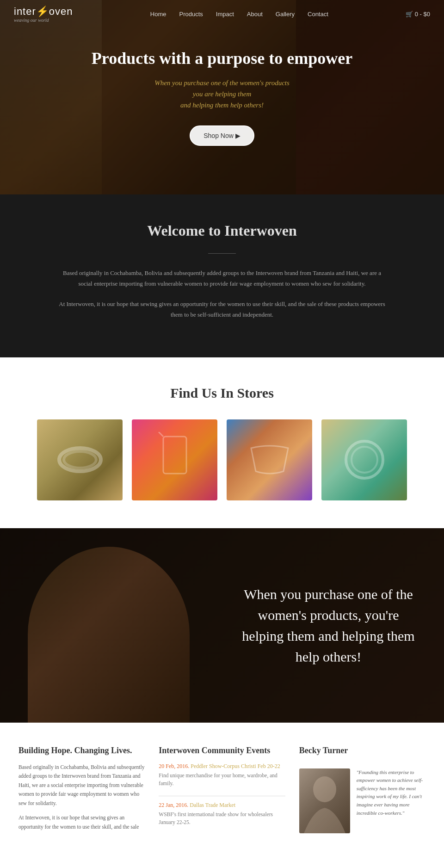 This screenshot has width=444, height=868. What do you see at coordinates (222, 279) in the screenshot?
I see `welcome-para1: Based originally in Cochabamba, Bolivia …` at bounding box center [222, 279].